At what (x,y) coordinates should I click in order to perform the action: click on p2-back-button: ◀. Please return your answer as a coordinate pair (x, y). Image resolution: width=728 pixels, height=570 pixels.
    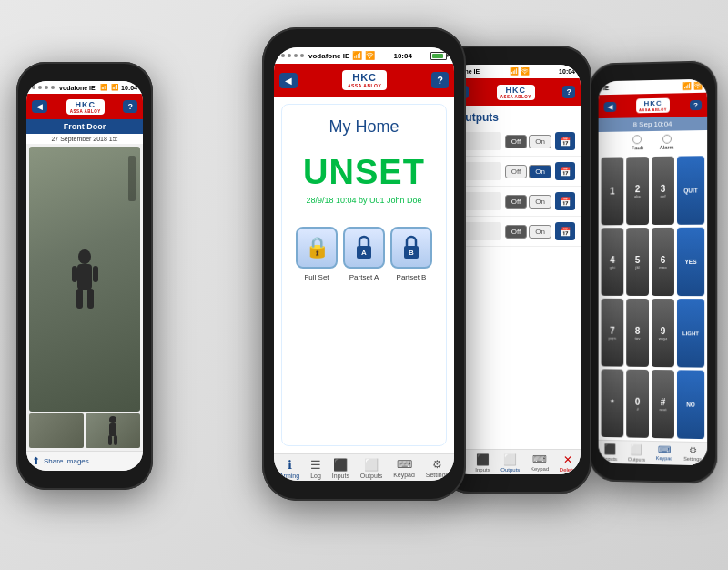
    Looking at the image, I should click on (288, 80).